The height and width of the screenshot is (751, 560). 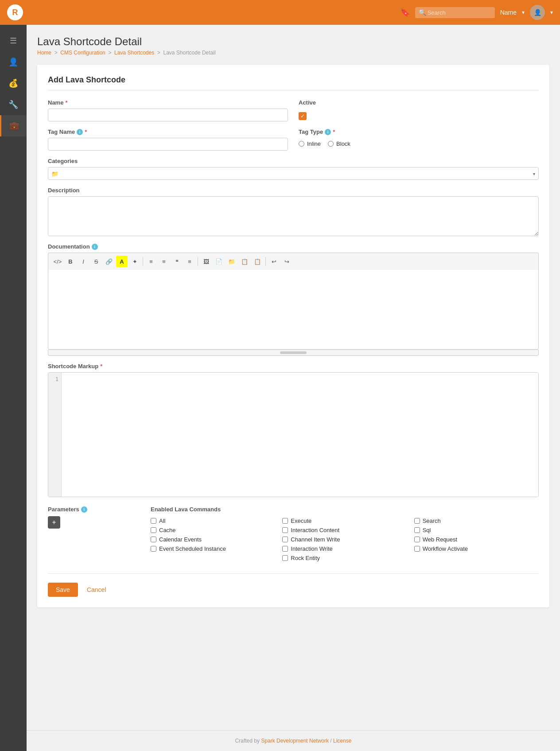 What do you see at coordinates (232, 261) in the screenshot?
I see `toolbar-folder-btn: 📁` at bounding box center [232, 261].